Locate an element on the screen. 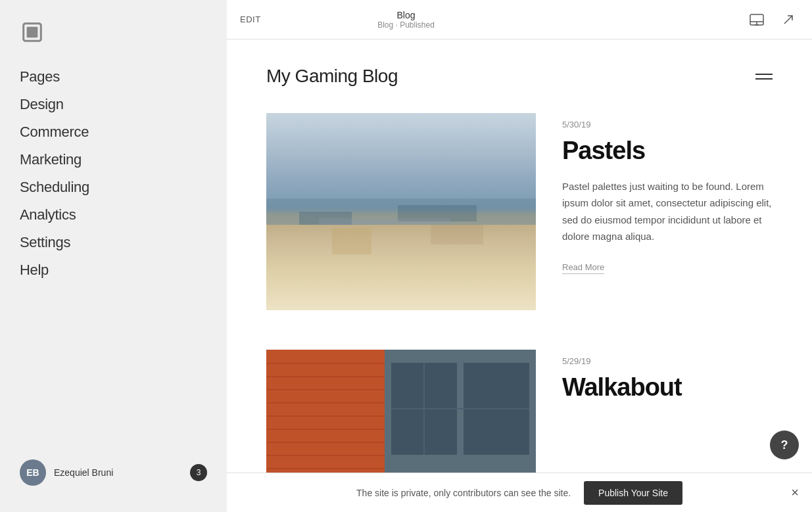 Image resolution: width=812 pixels, height=512 pixels. top-bar-left: EDIT is located at coordinates (251, 20).